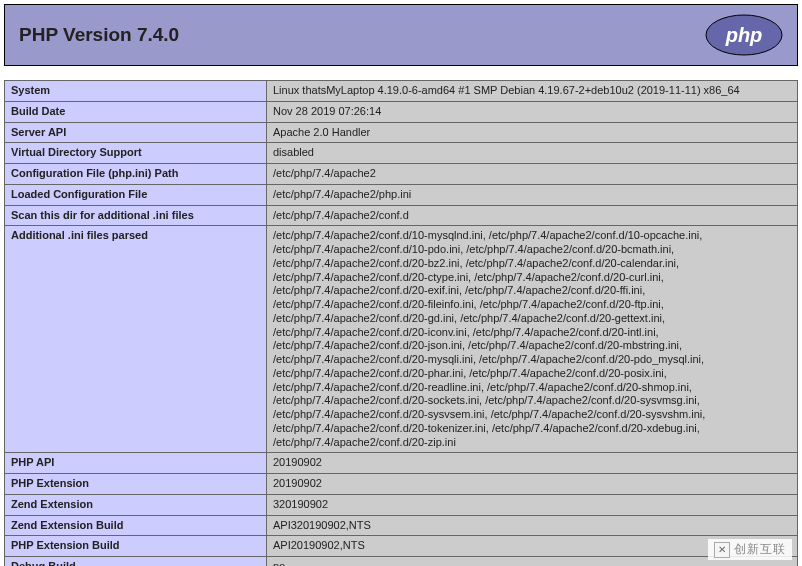 Image resolution: width=802 pixels, height=566 pixels. I want to click on info-value: 320190902, so click(532, 504).